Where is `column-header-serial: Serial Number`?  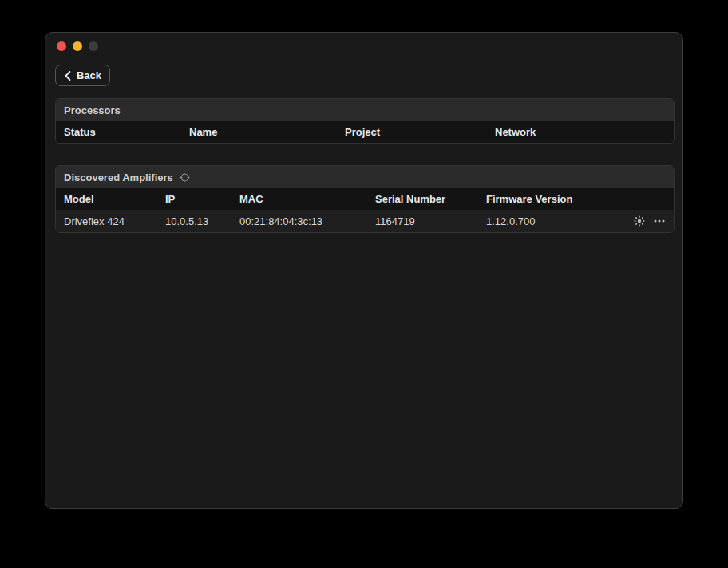
column-header-serial: Serial Number is located at coordinates (423, 199).